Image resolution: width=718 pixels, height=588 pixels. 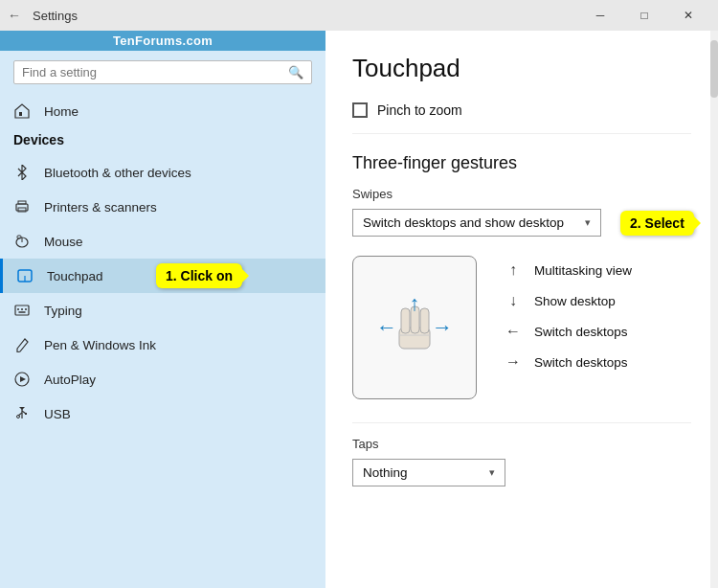 I want to click on printer-icon, so click(x=22, y=207).